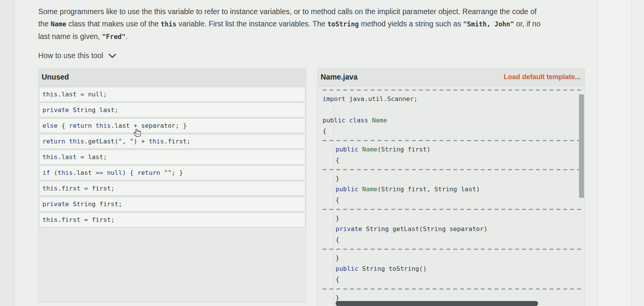 The width and height of the screenshot is (644, 306). Describe the element at coordinates (8, 153) in the screenshot. I see `page-left-margin` at that location.